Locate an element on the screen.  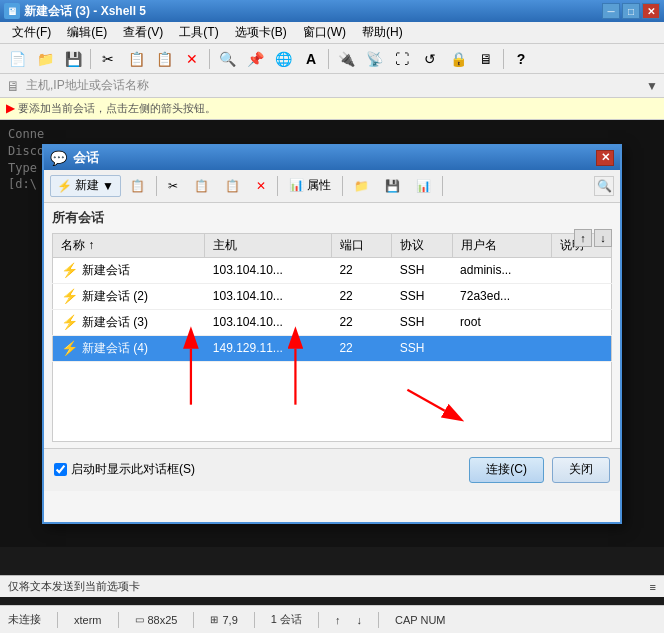
toolbar-help: ? is located at coordinates (521, 59).